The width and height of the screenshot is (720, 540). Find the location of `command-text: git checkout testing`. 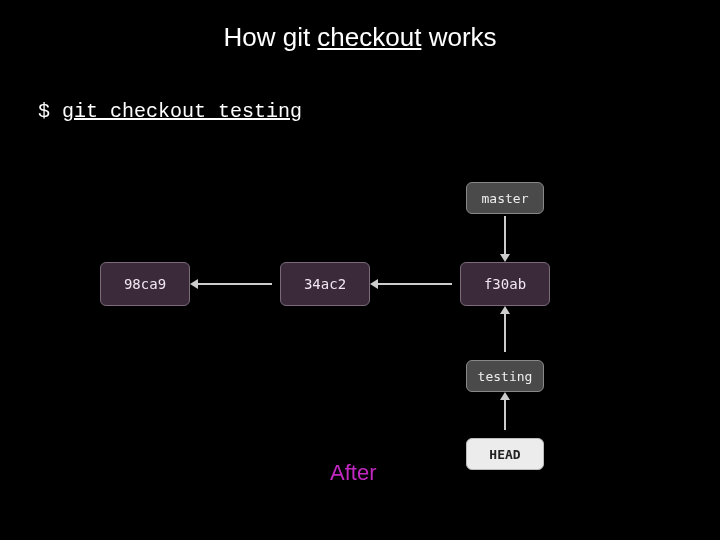

command-text: git checkout testing is located at coordinates (182, 112).